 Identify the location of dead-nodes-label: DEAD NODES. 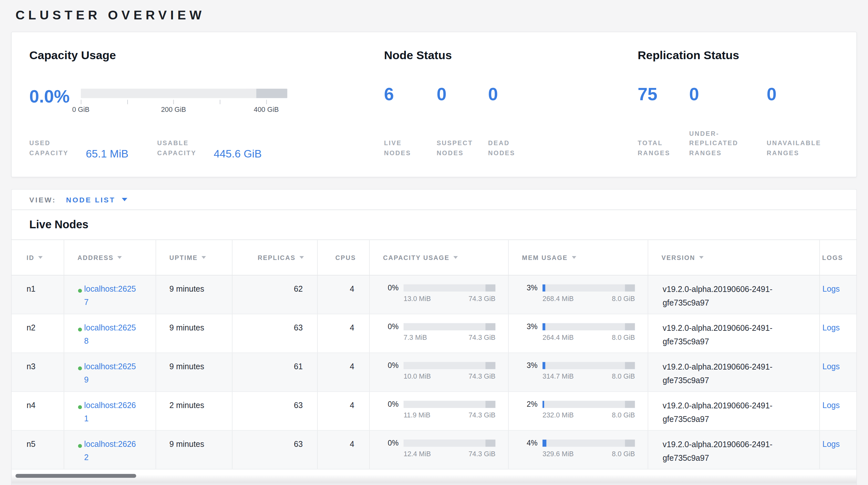
(510, 148).